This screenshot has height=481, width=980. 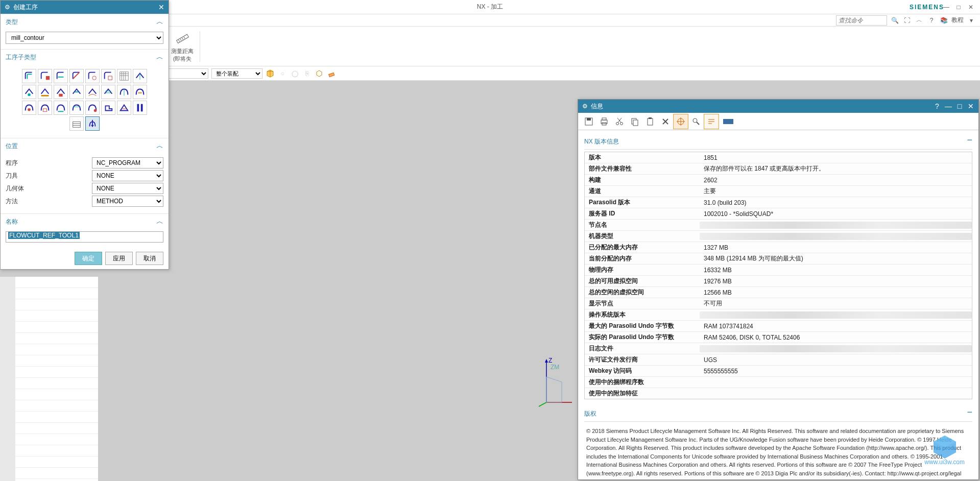 What do you see at coordinates (778, 414) in the screenshot?
I see `copyright-section-title: 版权 −` at bounding box center [778, 414].